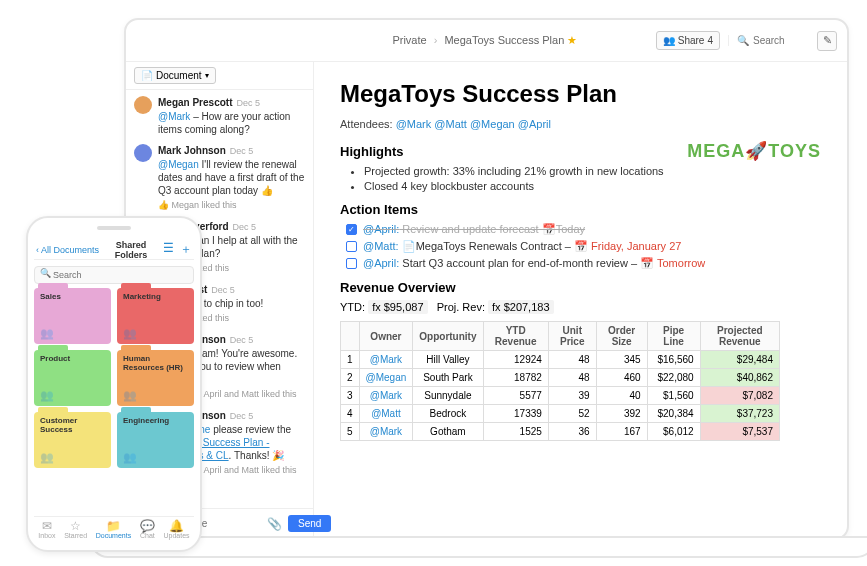  Describe the element at coordinates (66, 250) in the screenshot. I see `back-button: ‹ All Documents` at that location.